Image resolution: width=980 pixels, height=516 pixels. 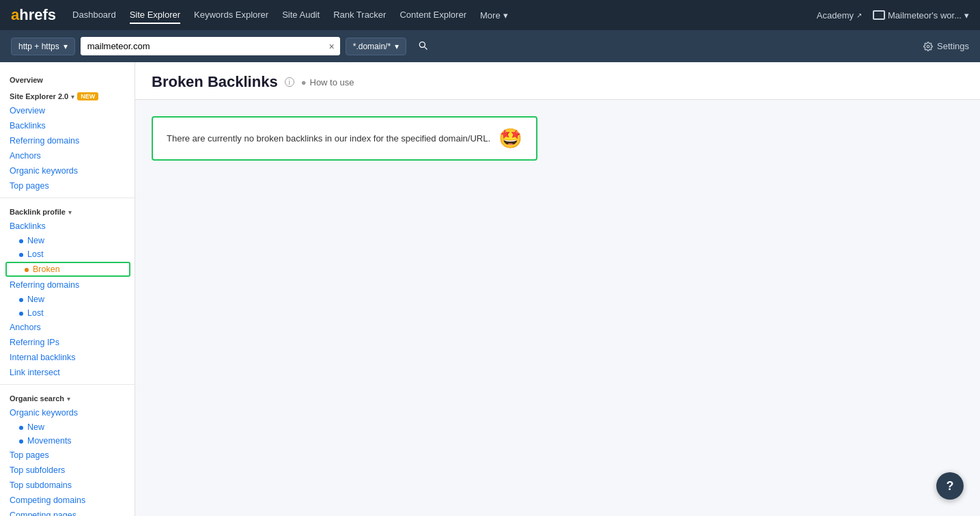 I want to click on help-button: ?, so click(x=950, y=486).